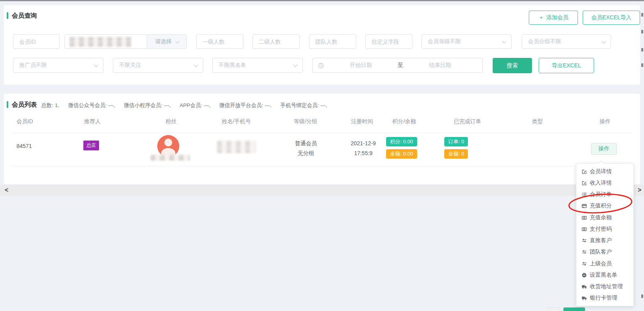 This screenshot has width=644, height=311. Describe the element at coordinates (306, 154) in the screenshot. I see `member-group: 无分组` at that location.